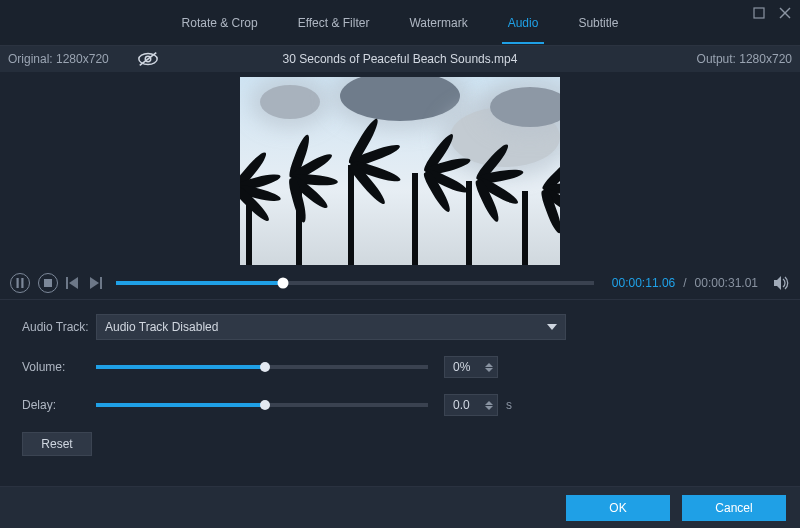 This screenshot has width=800, height=528. I want to click on dialog-footer: OK Cancel, so click(400, 507).